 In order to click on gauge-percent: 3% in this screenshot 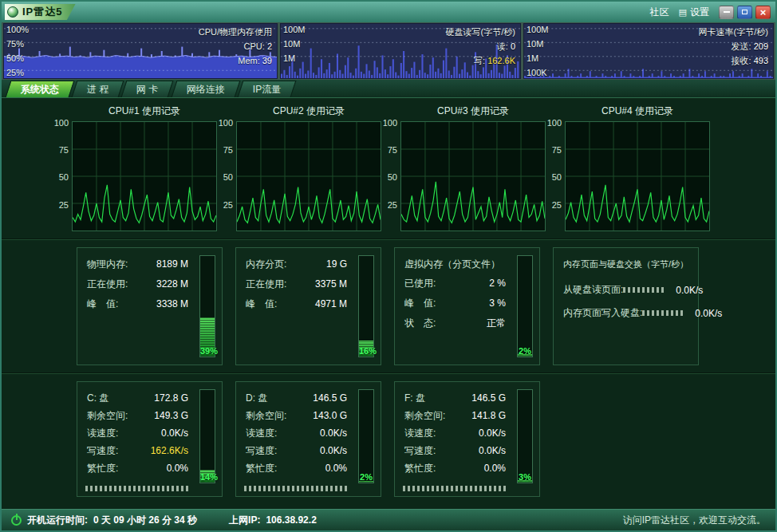, I will do `click(525, 477)`.